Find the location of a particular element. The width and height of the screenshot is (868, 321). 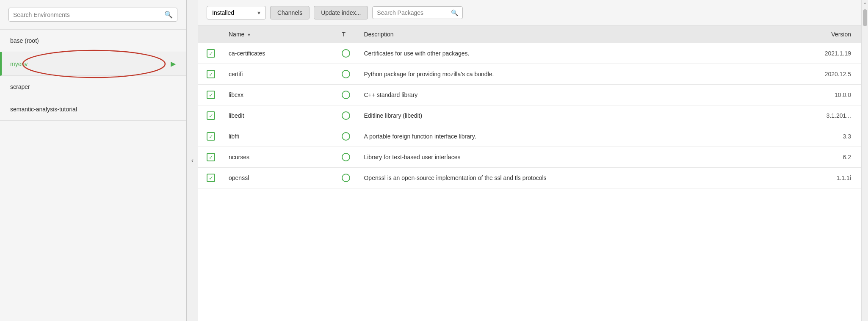

table-row: opensslOpenssl is an open-source impleme… is located at coordinates (533, 178).